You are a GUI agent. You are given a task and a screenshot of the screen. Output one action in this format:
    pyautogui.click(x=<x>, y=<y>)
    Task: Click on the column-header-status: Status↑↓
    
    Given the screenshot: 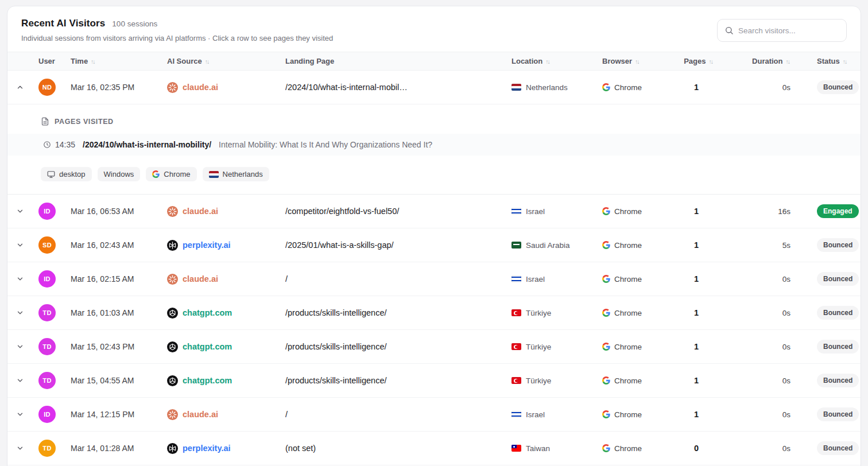 What is the action you would take?
    pyautogui.click(x=822, y=61)
    